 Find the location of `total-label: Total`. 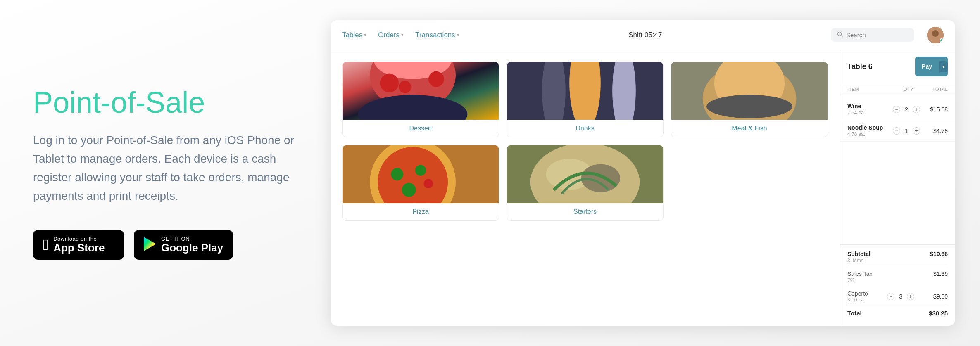

total-label: Total is located at coordinates (854, 313).